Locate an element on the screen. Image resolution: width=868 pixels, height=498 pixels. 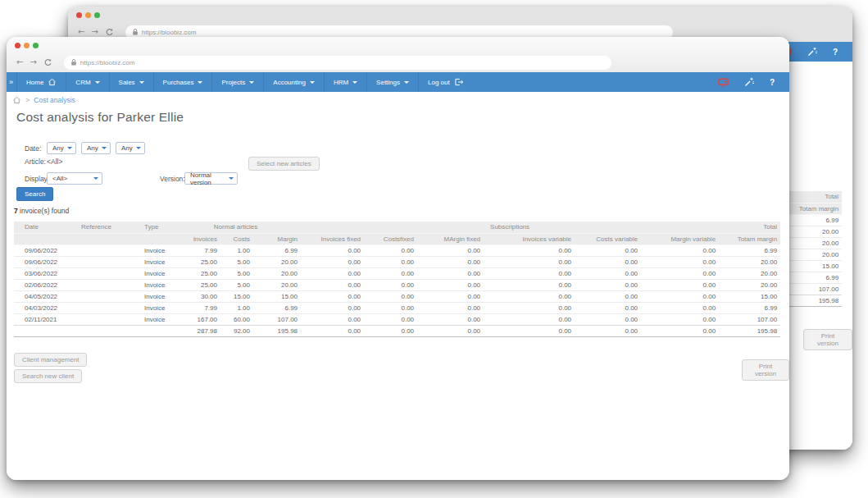
group-header: Subscriptions is located at coordinates (510, 227).